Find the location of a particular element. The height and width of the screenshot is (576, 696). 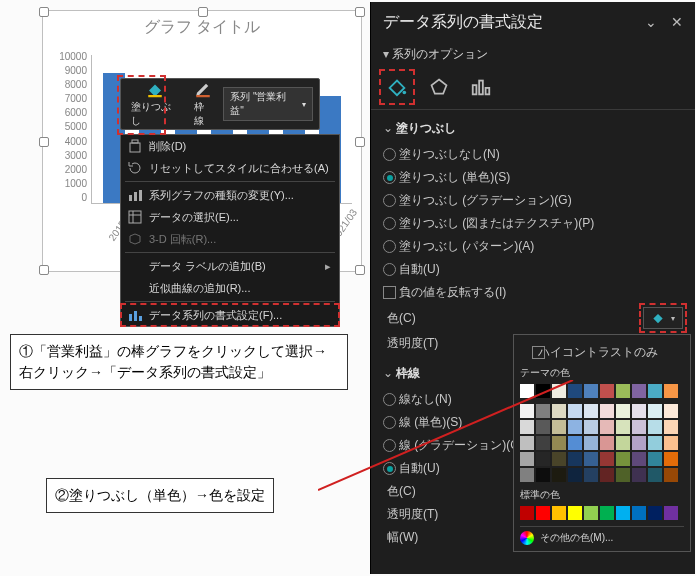

menu-add-data-labels: データ ラベルの追加(B) ▸ is located at coordinates (230, 266).